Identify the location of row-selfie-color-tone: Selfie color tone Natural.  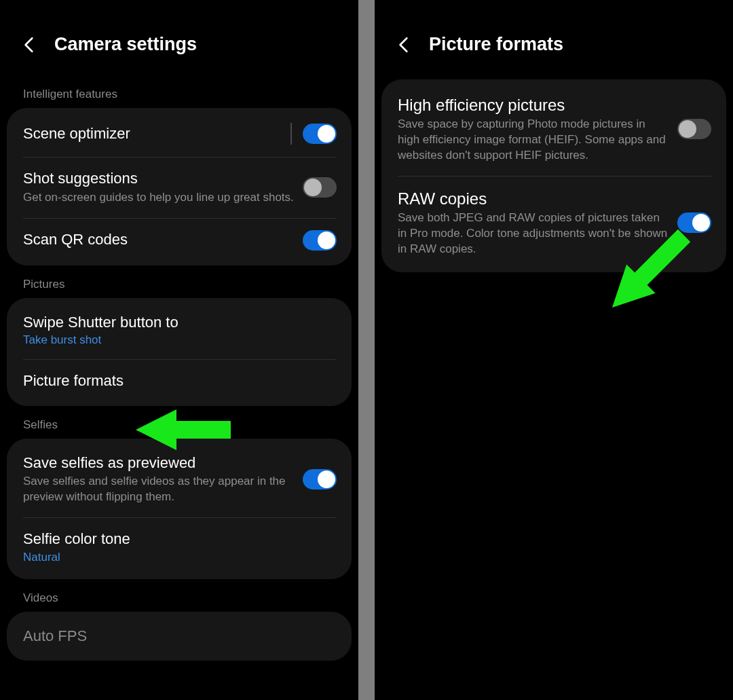
(179, 547).